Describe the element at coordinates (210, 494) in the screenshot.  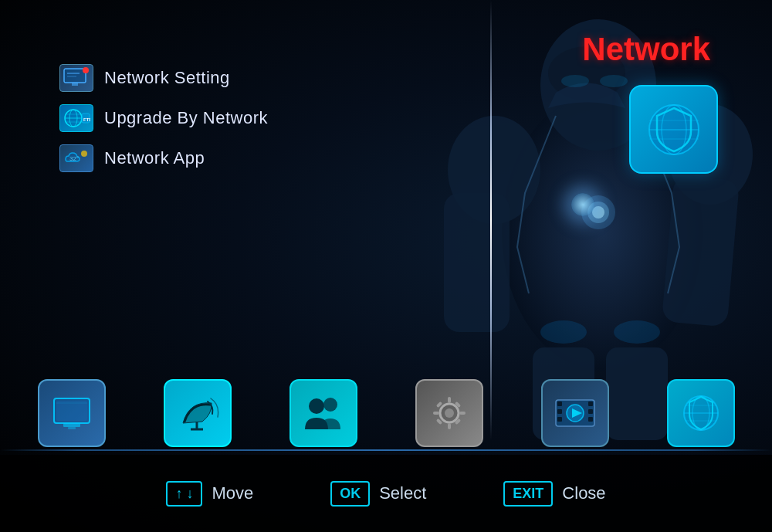
I see `control-move: ↑ ↓ Move` at that location.